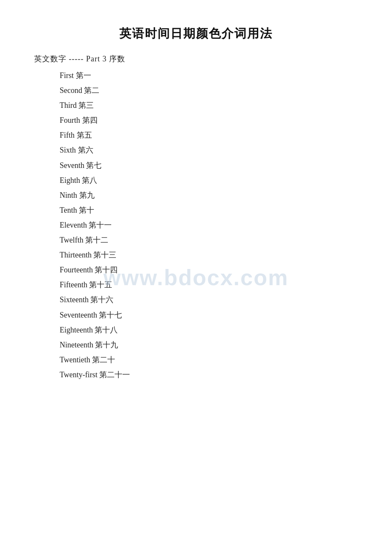 This screenshot has height=555, width=392. Describe the element at coordinates (209, 315) in the screenshot. I see `list-item: Seventeenth 第十七` at that location.